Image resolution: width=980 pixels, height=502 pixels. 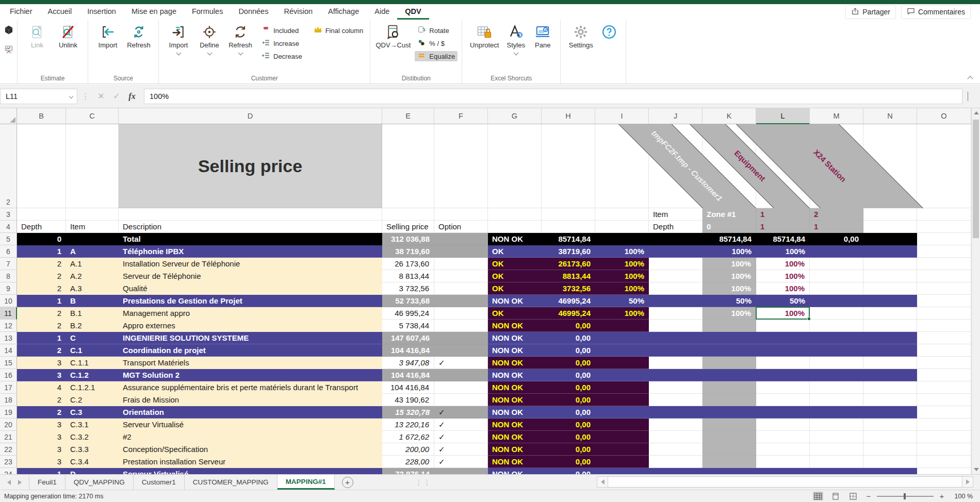 What do you see at coordinates (178, 53) in the screenshot?
I see `import-customer-dropdown-icon` at bounding box center [178, 53].